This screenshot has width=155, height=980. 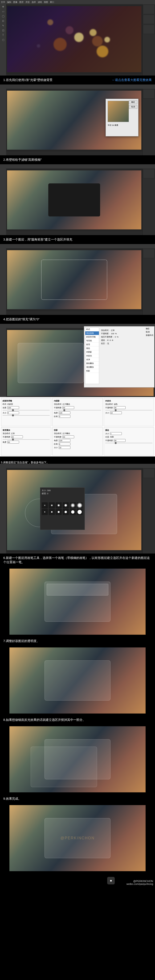 What do you see at coordinates (3, 30) in the screenshot?
I see `eraser-tool: ◫` at bounding box center [3, 30].